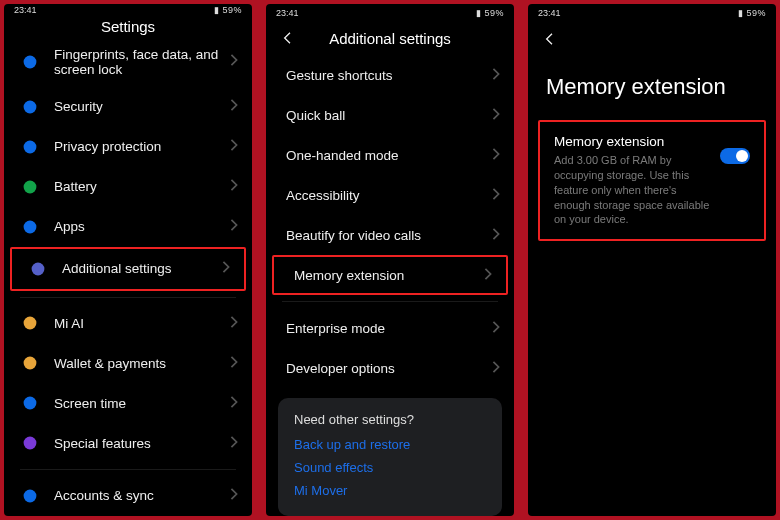 This screenshot has height=520, width=780. I want to click on page-title: Memory extension, so click(652, 84).